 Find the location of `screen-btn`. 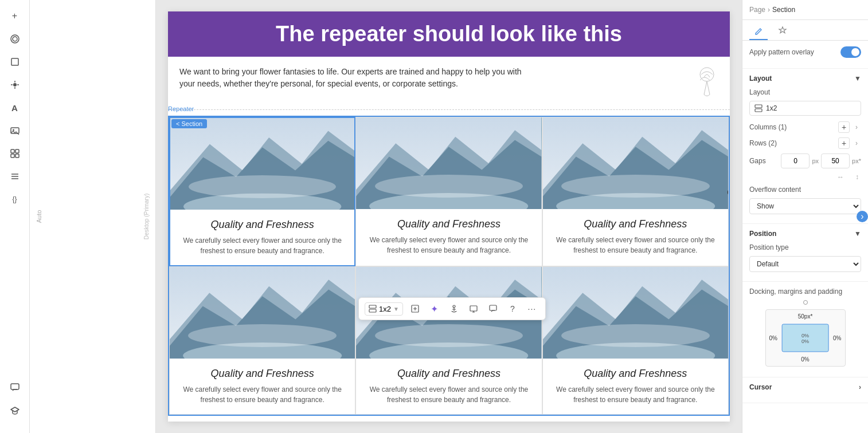

screen-btn is located at coordinates (474, 309).